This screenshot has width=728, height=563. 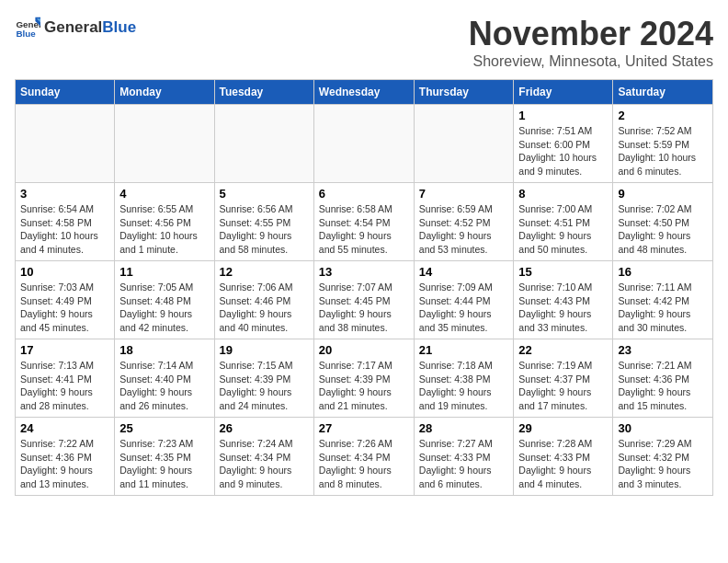 What do you see at coordinates (364, 456) in the screenshot?
I see `calendar-cell: 27Sunrise: 7:26 AMSunset: 4:34 PMDayligh…` at bounding box center [364, 456].